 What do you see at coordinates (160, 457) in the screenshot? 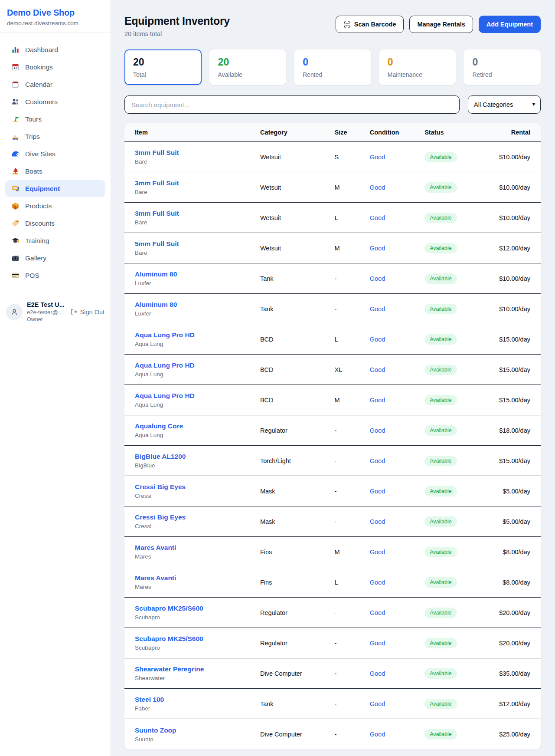
I see `item-name-link: BigBlue AL1200` at bounding box center [160, 457].